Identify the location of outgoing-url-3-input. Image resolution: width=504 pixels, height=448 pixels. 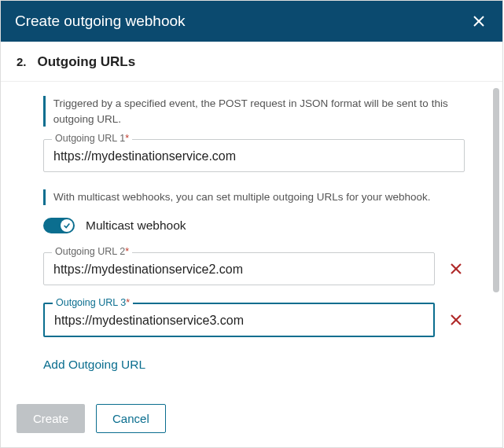
(239, 320).